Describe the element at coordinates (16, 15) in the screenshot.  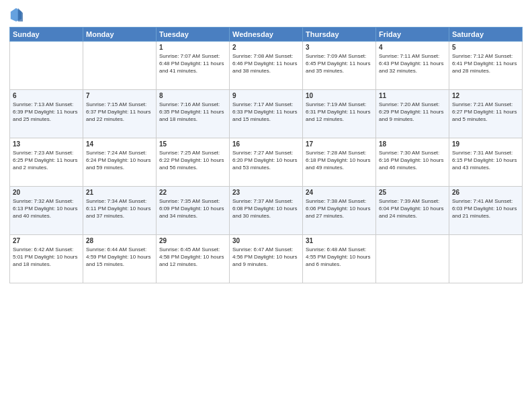
I see `logo-icon` at that location.